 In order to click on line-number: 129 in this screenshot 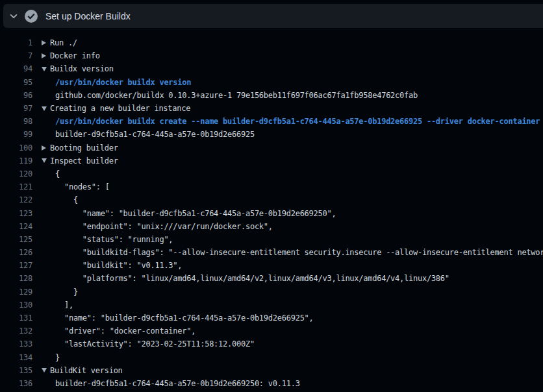, I will do `click(16, 292)`.